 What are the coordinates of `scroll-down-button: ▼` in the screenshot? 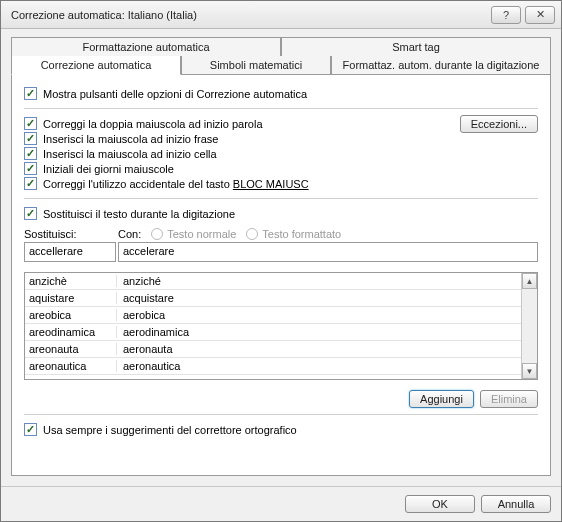 It's located at (530, 371).